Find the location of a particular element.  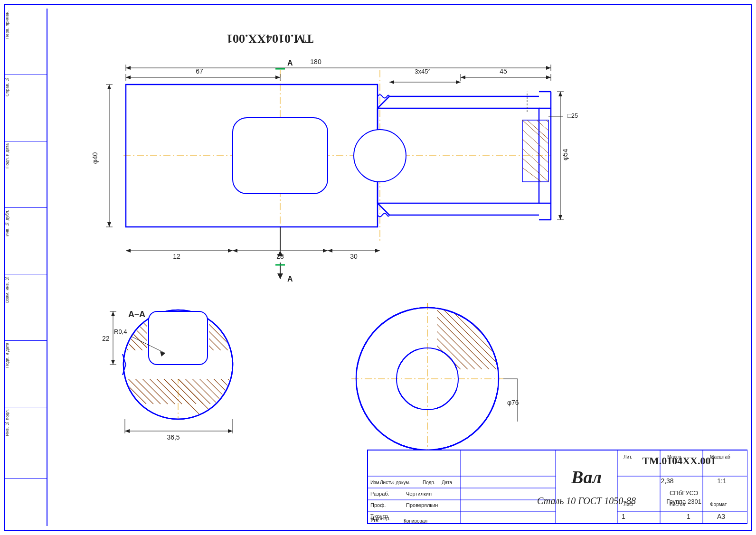

sidebar-label-7: Инв. № подл. is located at coordinates (7, 422).